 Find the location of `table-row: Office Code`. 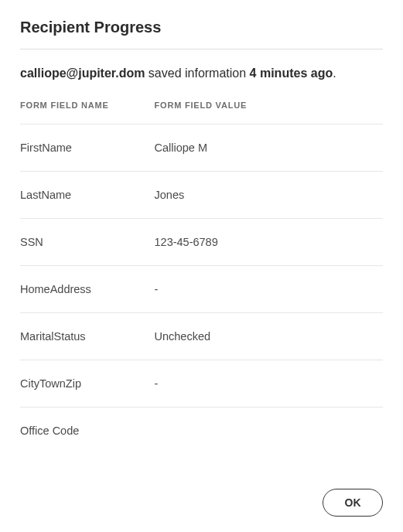

table-row: Office Code is located at coordinates (201, 431).